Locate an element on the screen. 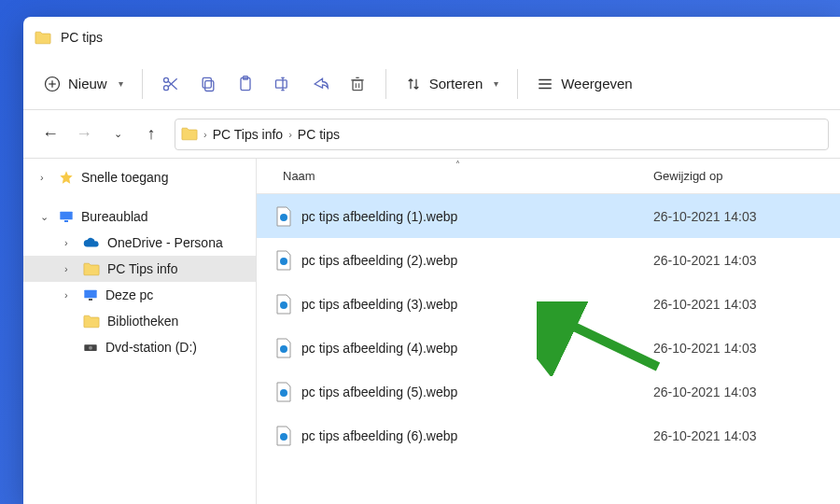 This screenshot has height=504, width=840. monitor-icon is located at coordinates (91, 295).